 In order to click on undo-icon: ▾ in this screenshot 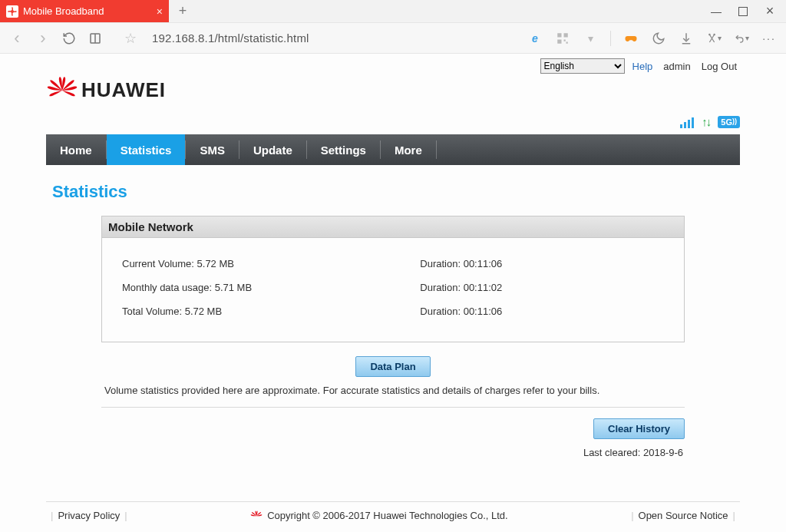, I will do `click(741, 38)`.